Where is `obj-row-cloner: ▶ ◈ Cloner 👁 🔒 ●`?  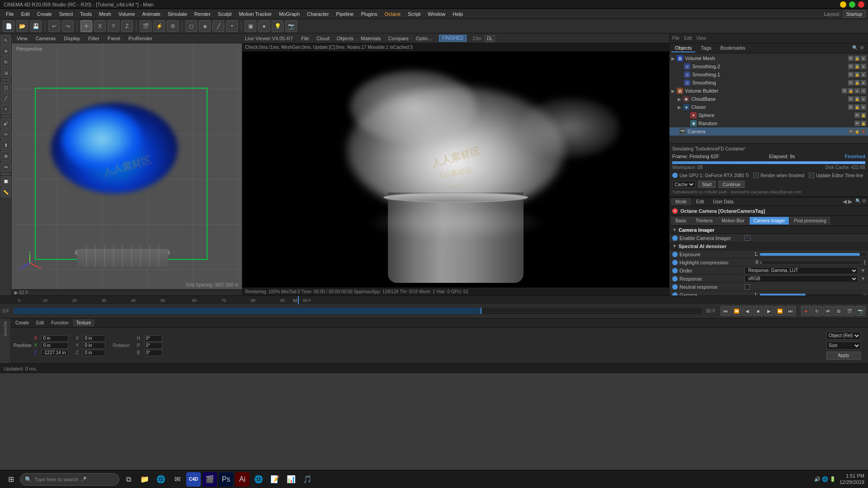 obj-row-cloner: ▶ ◈ Cloner 👁 🔒 ● is located at coordinates (769, 107).